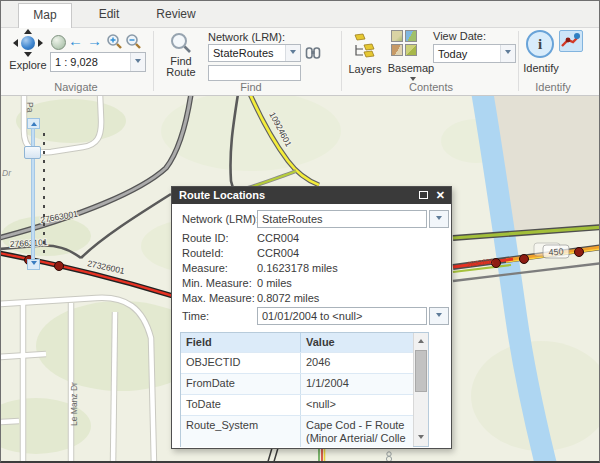  I want to click on scroll-down-button, so click(421, 438).